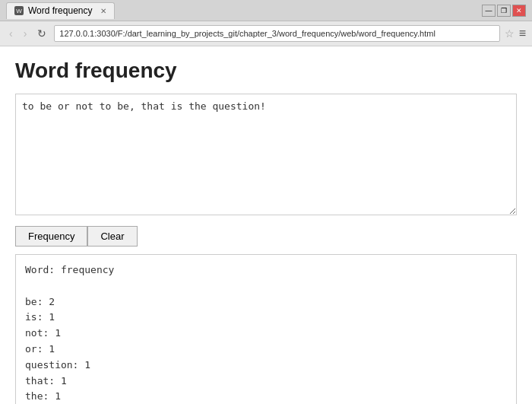 The height and width of the screenshot is (404, 532). What do you see at coordinates (266, 33) in the screenshot?
I see `address-bar: ‹ › ↻ ☆ ≡` at bounding box center [266, 33].